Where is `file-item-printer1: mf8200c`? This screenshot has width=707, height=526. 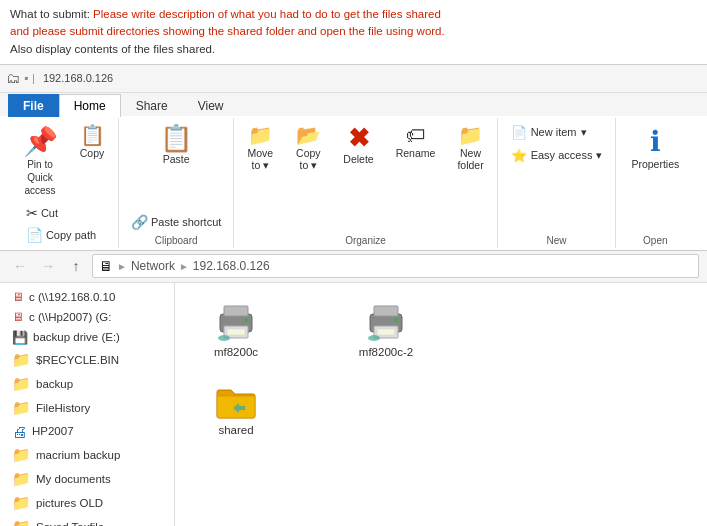 file-item-printer1: mf8200c is located at coordinates (236, 329).